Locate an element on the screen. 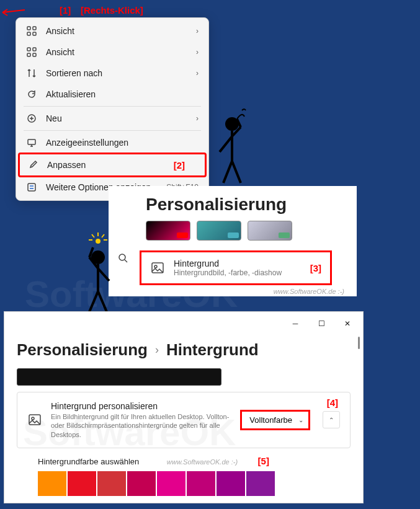 The image size is (420, 509). display-icon is located at coordinates (32, 143).